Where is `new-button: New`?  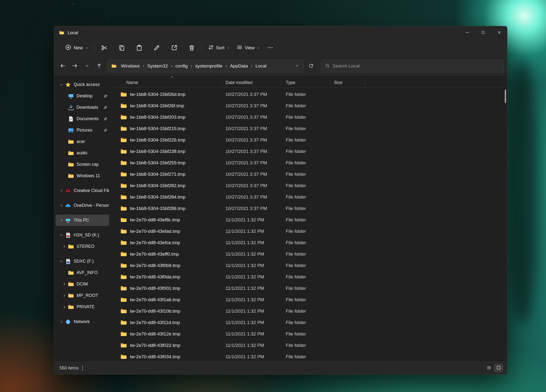 new-button: New is located at coordinates (77, 48).